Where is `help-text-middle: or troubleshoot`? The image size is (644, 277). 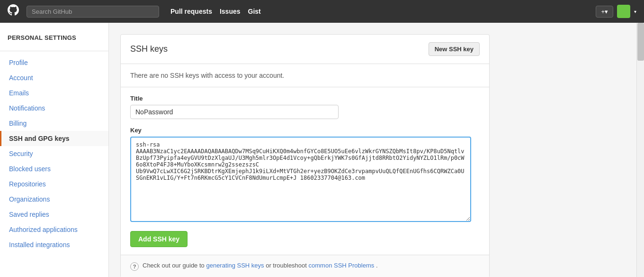 help-text-middle: or troubleshoot is located at coordinates (287, 266).